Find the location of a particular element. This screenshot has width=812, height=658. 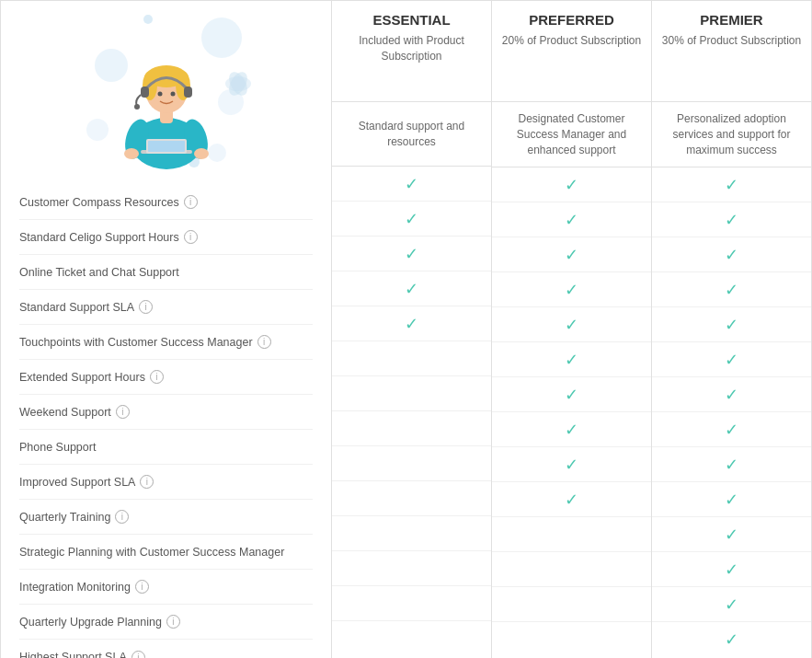

plan-cells-essential: ✓✓✓✓✓ is located at coordinates (412, 412).